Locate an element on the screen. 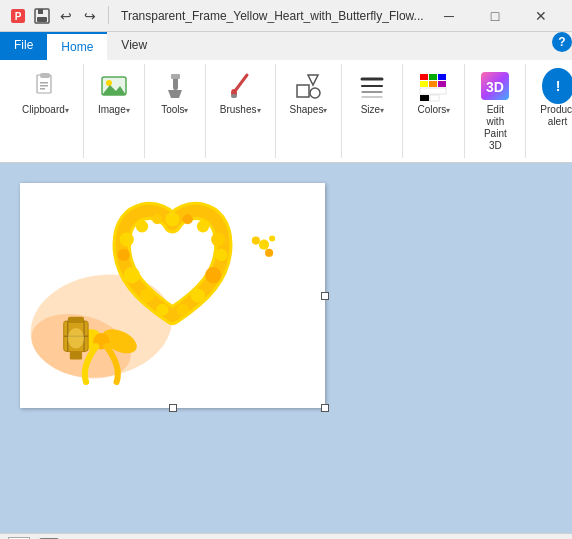 The height and width of the screenshot is (539, 572). minimize-button: ─ is located at coordinates (449, 16).